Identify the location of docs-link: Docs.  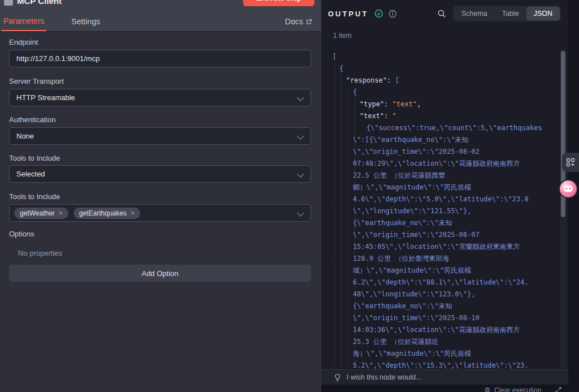
(299, 21).